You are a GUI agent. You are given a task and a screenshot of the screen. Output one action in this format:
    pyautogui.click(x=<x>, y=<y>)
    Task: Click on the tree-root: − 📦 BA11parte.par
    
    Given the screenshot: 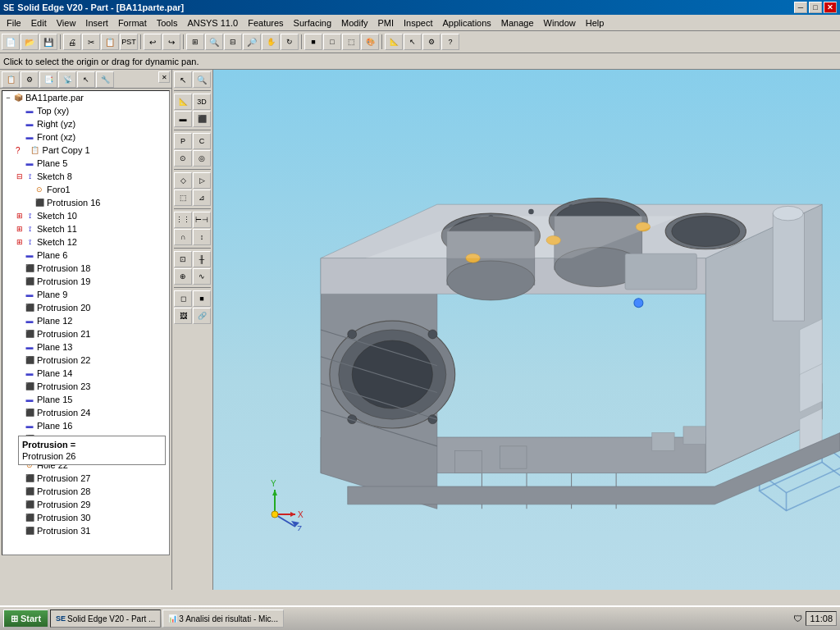 What is the action you would take?
    pyautogui.click(x=85, y=98)
    